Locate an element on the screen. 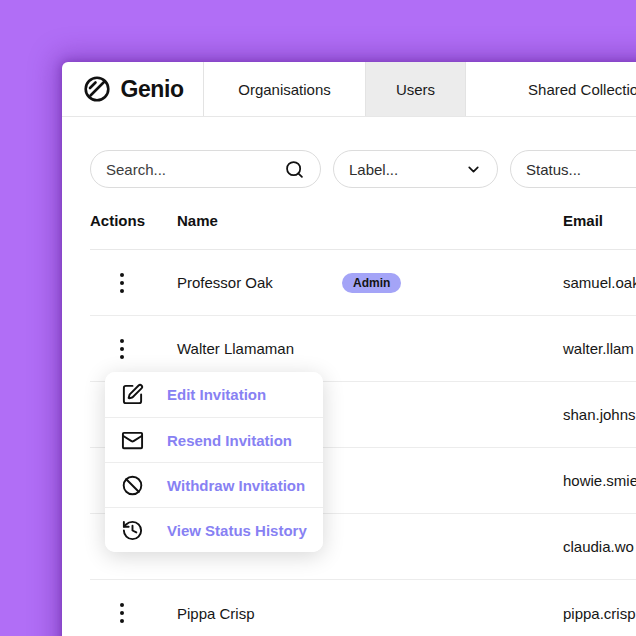  tab-users-label: Users is located at coordinates (416, 90).